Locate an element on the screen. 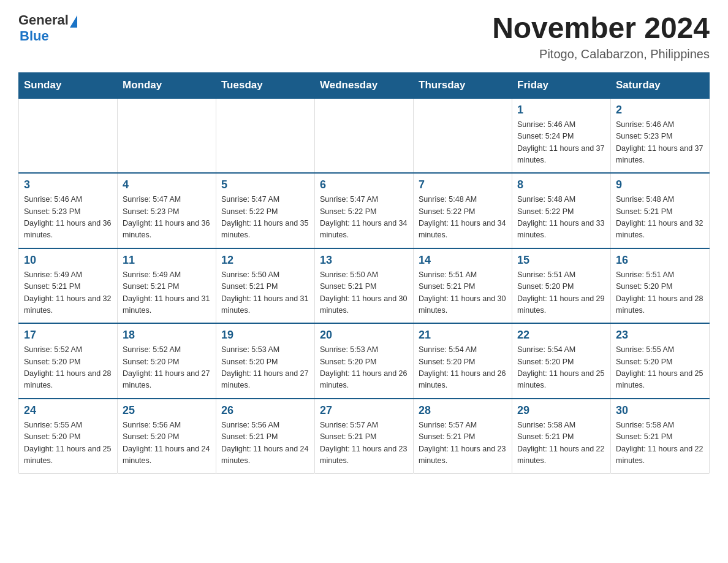 The width and height of the screenshot is (728, 563). location-subtitle: Pitogo, Calabarzon, Philippines is located at coordinates (601, 54).